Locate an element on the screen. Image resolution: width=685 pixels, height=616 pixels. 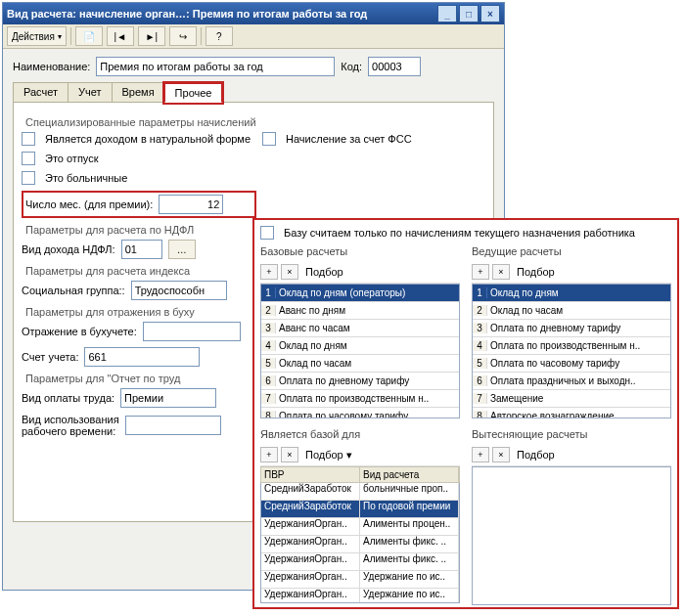
list-item: 7Оплата по производственным н.. is located at coordinates (360, 399).